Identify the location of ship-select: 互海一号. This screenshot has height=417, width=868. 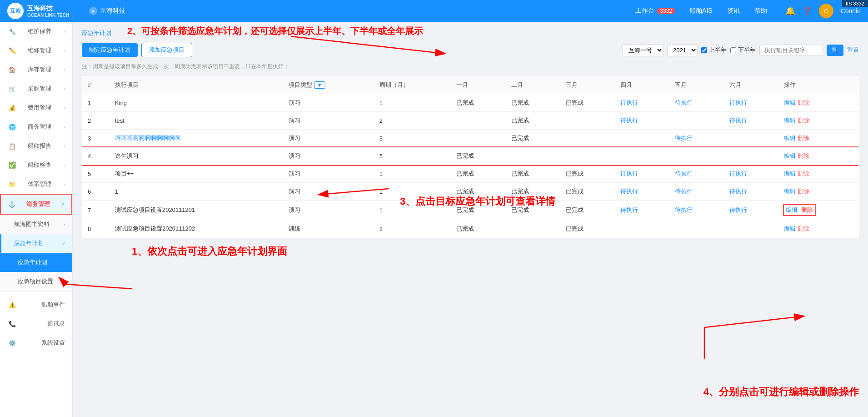
(643, 50).